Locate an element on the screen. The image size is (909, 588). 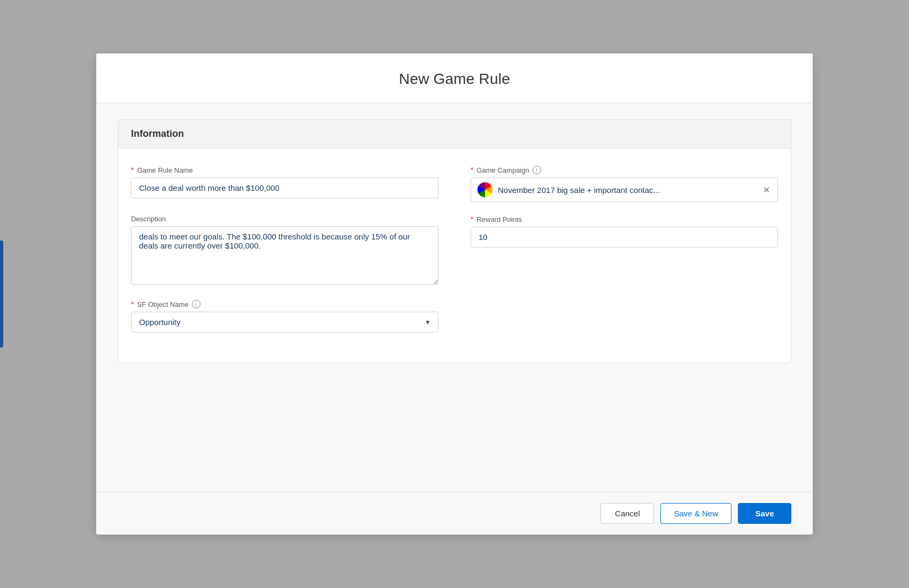
modal-header: New Game Rule is located at coordinates (454, 78).